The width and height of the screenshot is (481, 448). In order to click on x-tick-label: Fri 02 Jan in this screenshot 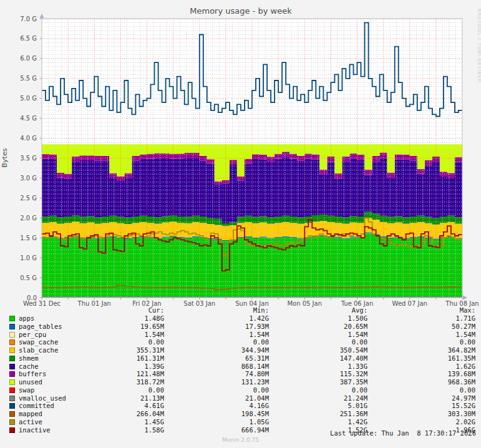, I will do `click(147, 303)`.